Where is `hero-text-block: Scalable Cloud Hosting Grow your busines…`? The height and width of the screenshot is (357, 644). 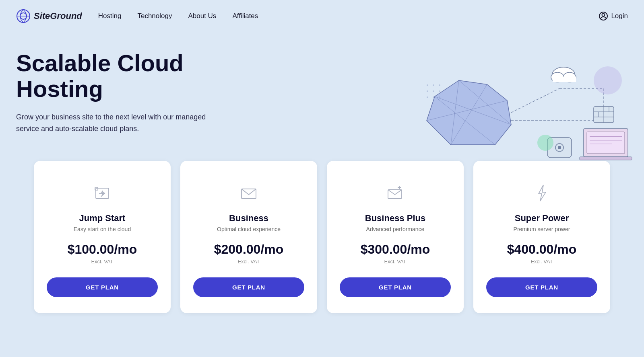
hero-text-block: Scalable Cloud Hosting Grow your busines… is located at coordinates (137, 92).